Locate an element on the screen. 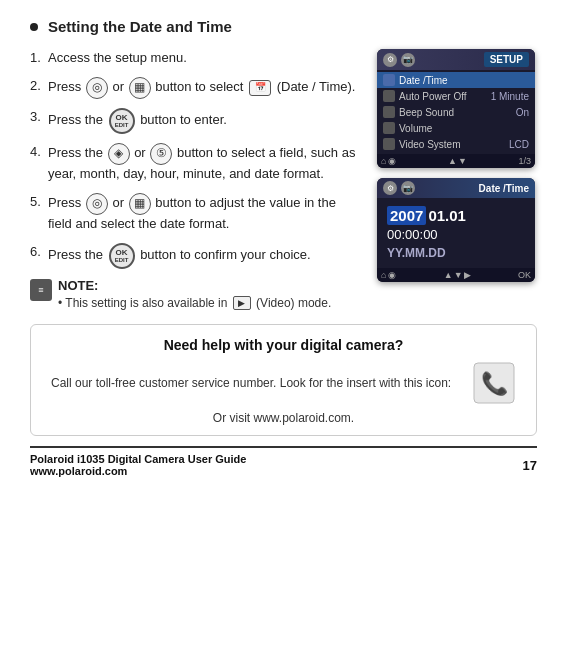  footer-cam-icon: ◉ is located at coordinates (392, 161).